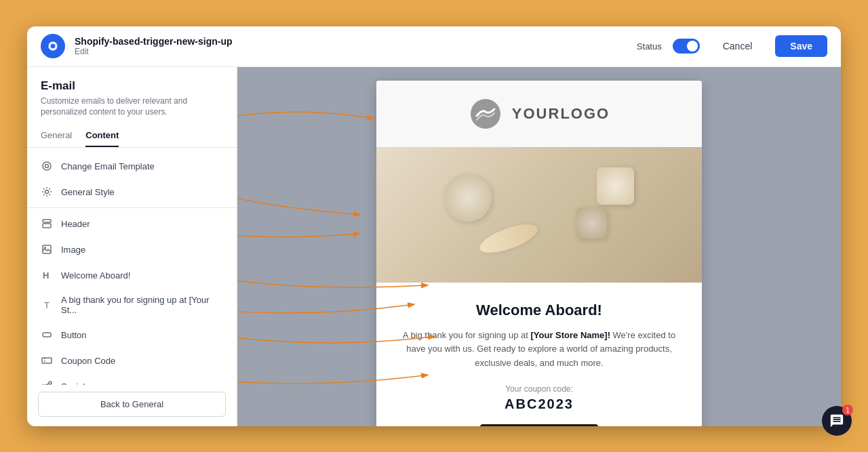 Image resolution: width=868 pixels, height=452 pixels. I want to click on menu-label: Image, so click(73, 249).